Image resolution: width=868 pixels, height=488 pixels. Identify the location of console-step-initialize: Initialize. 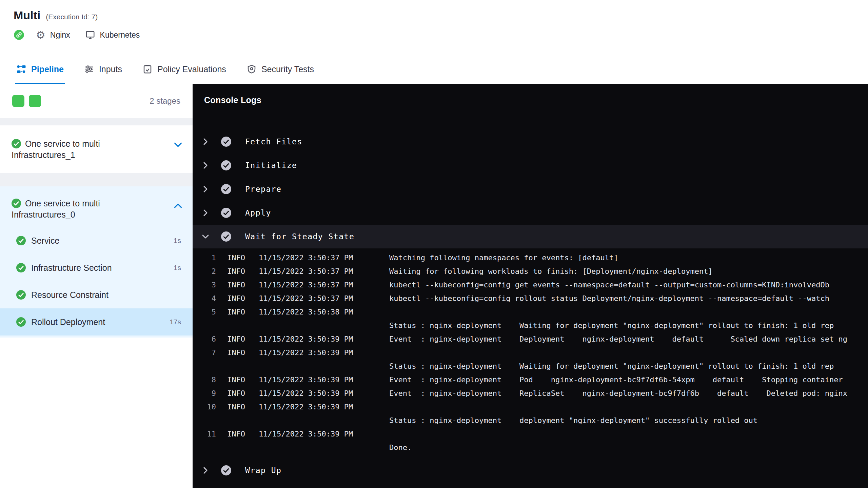
(530, 165).